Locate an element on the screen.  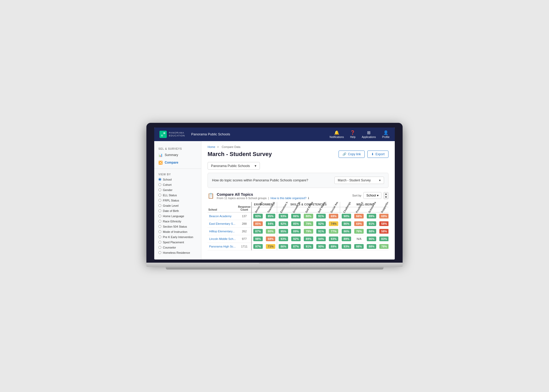
score-cell-social_awareness: 77% is located at coordinates (334, 231).